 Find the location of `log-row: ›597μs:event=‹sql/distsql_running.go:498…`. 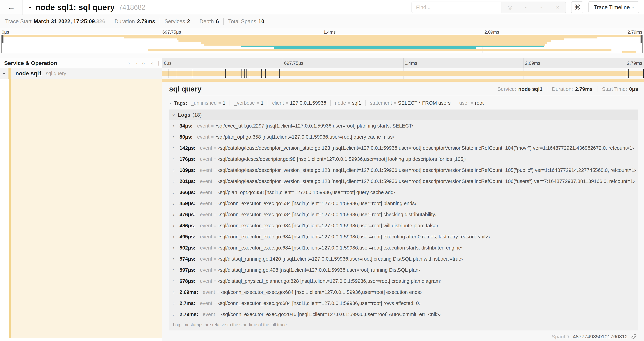

log-row: ›597μs:event=‹sql/distsql_running.go:498… is located at coordinates (404, 270).